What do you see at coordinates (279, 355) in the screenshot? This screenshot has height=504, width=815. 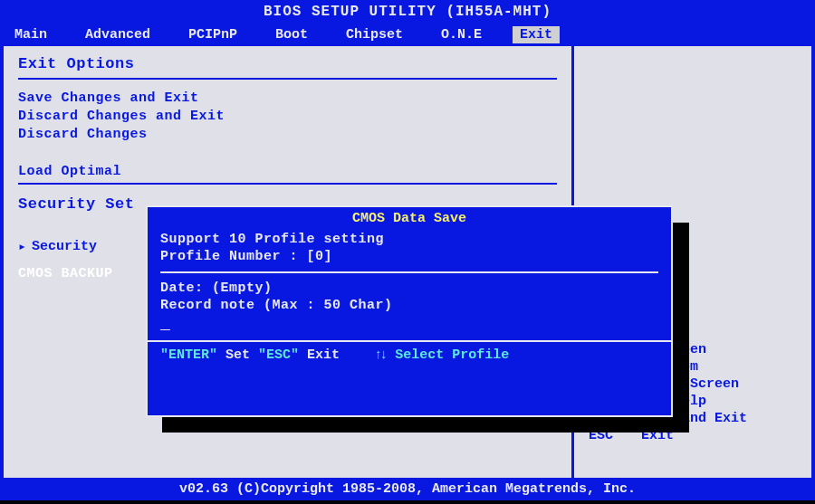 I see `esc-key-hint: "ESC"` at bounding box center [279, 355].